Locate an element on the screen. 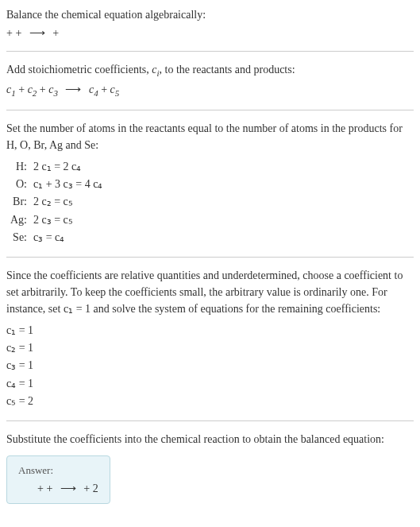 Image resolution: width=420 pixels, height=527 pixels. answer-reactants: + + is located at coordinates (46, 488).